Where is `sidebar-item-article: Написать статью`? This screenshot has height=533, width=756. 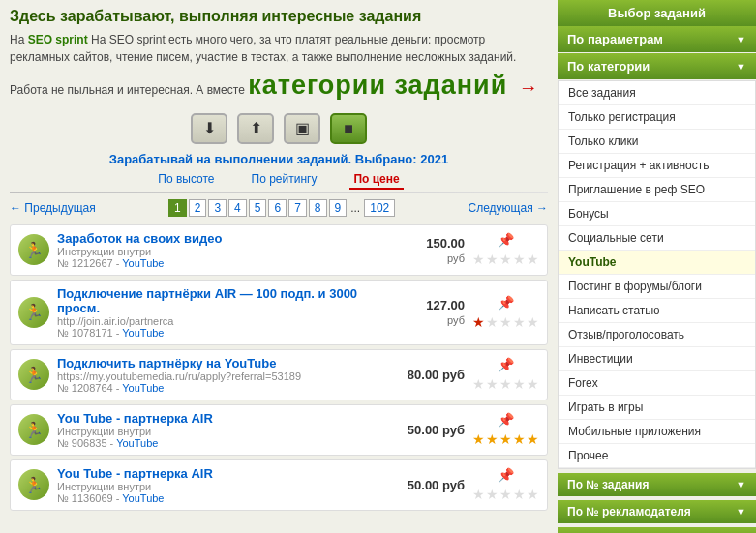
sidebar-item-article: Написать статью is located at coordinates (656, 311).